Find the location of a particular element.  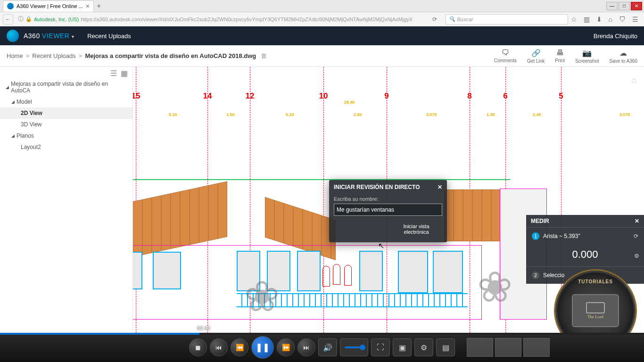

maximize-button: □ is located at coordinates (624, 6).